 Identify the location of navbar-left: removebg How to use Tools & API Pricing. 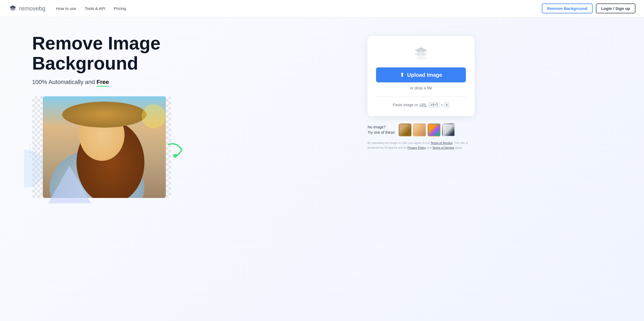
(67, 9).